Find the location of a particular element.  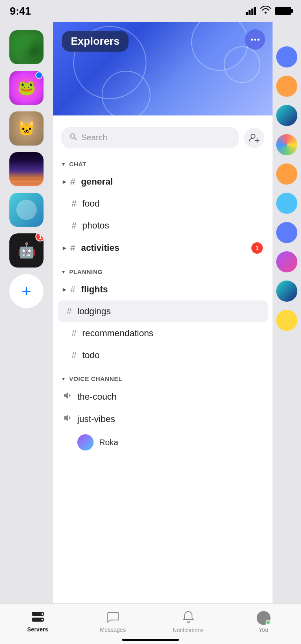

channel-the-couch: the-couch is located at coordinates (163, 397).